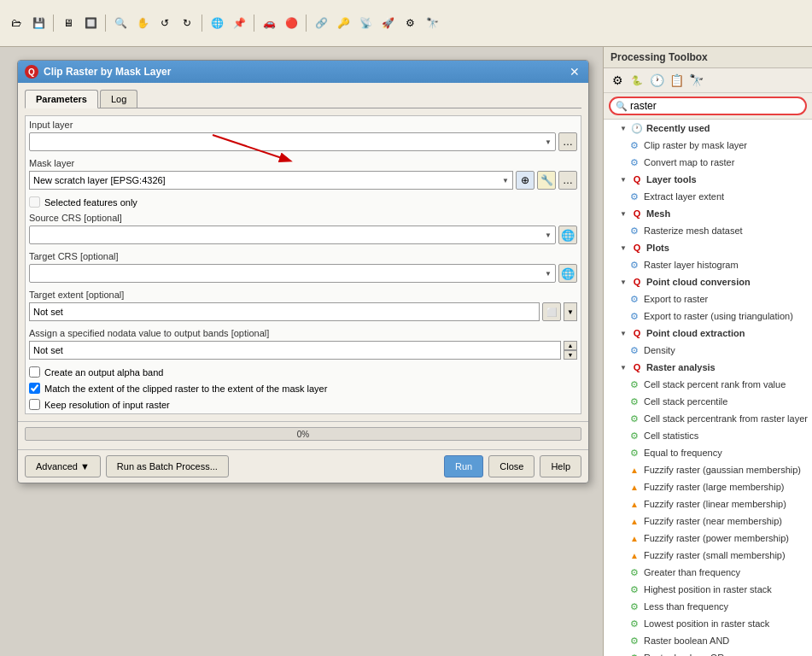 The image size is (812, 656). What do you see at coordinates (708, 231) in the screenshot?
I see `list-item: ⚙ Rasterize mesh dataset` at bounding box center [708, 231].